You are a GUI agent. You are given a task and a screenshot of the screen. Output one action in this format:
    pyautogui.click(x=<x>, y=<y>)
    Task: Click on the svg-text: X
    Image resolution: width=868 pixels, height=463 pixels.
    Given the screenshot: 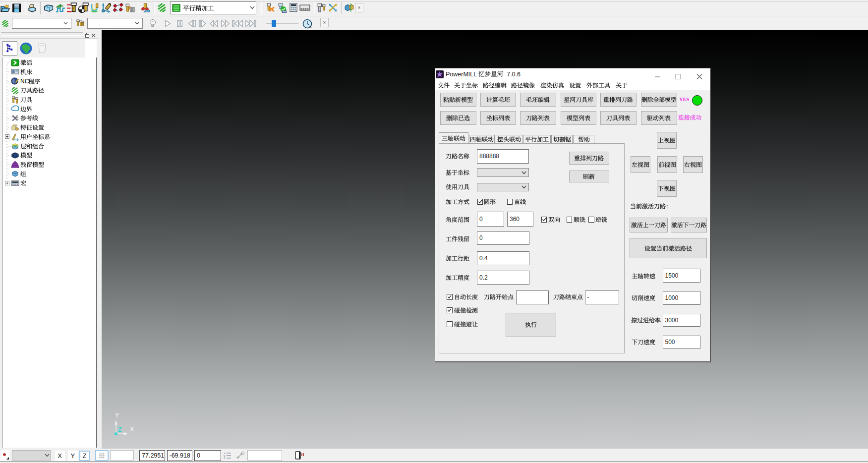 What is the action you would take?
    pyautogui.click(x=132, y=429)
    